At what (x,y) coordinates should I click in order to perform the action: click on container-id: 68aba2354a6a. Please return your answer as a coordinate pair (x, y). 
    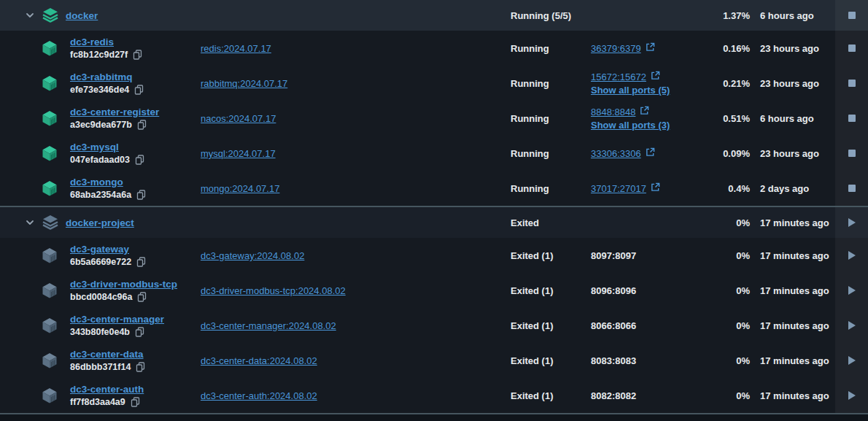
    Looking at the image, I should click on (101, 195).